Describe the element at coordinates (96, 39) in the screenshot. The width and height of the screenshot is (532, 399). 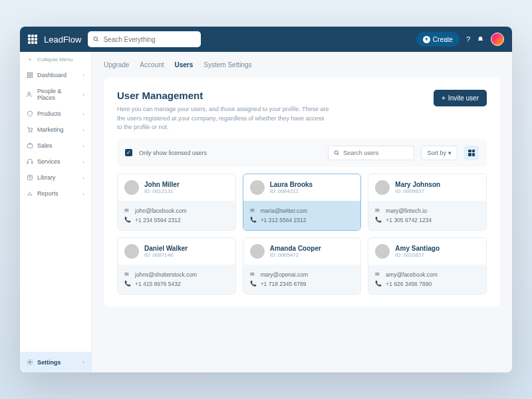
I see `search-icon` at that location.